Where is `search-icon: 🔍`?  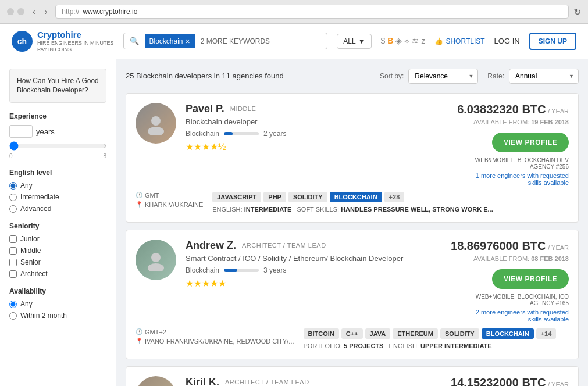 search-icon: 🔍 is located at coordinates (134, 41).